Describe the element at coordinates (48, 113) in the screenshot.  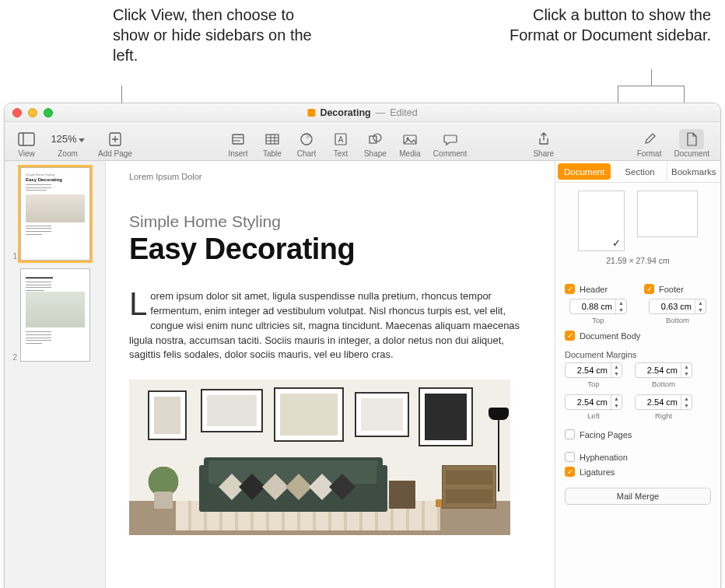
I see `maximize-icon` at that location.